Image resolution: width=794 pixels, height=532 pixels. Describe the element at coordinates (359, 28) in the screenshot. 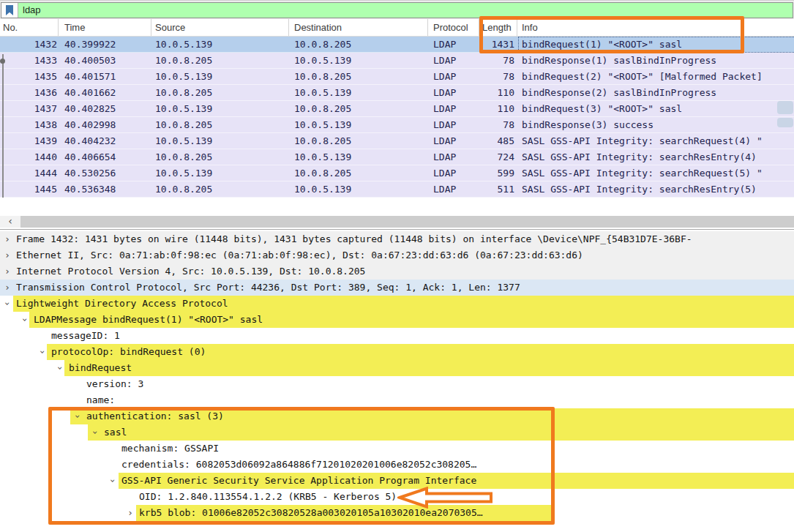

I see `column-header-destination: Destination` at that location.